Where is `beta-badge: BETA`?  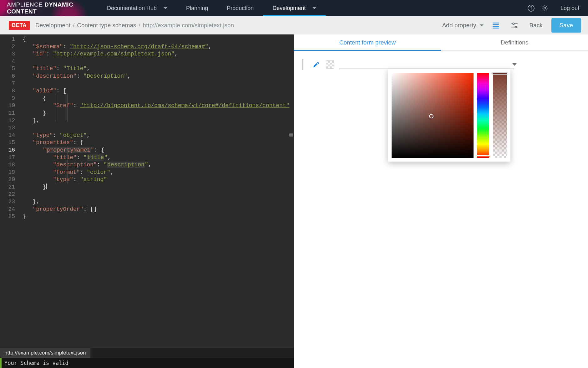
beta-badge: BETA is located at coordinates (19, 25).